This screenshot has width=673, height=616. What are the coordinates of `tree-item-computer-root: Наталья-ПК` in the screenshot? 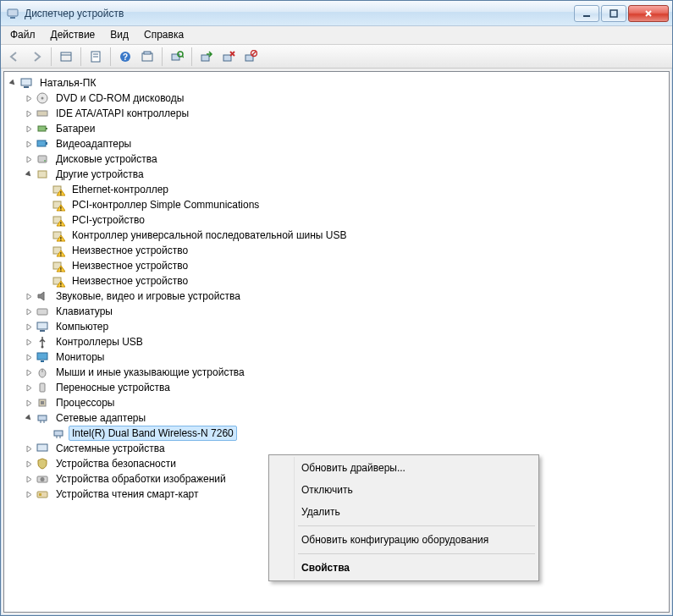 It's located at (337, 83).